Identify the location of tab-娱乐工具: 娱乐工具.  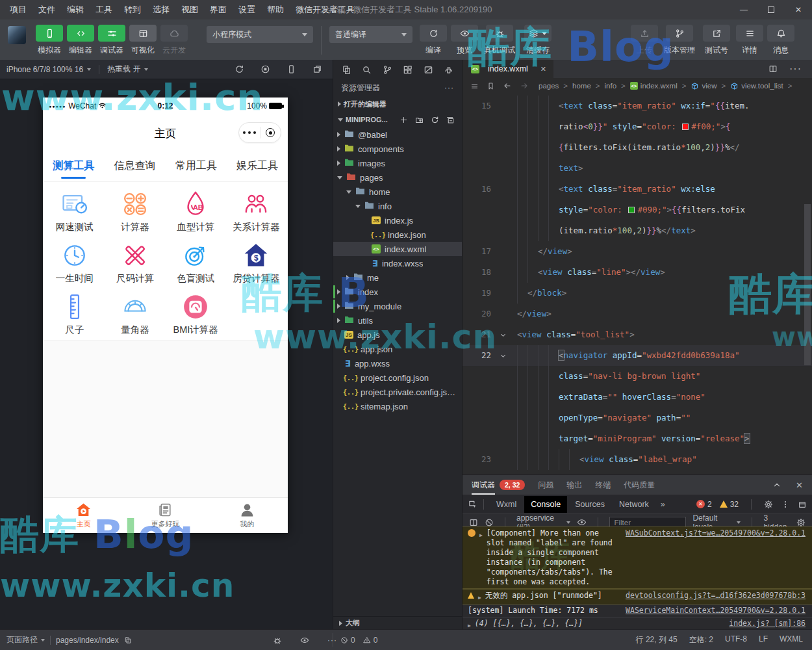
(257, 166).